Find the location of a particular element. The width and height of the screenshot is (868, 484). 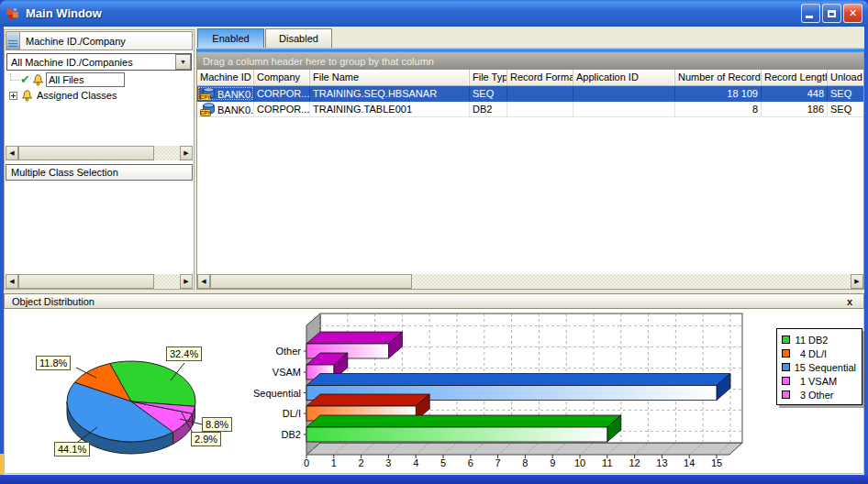

svg-text: 13 is located at coordinates (662, 463).